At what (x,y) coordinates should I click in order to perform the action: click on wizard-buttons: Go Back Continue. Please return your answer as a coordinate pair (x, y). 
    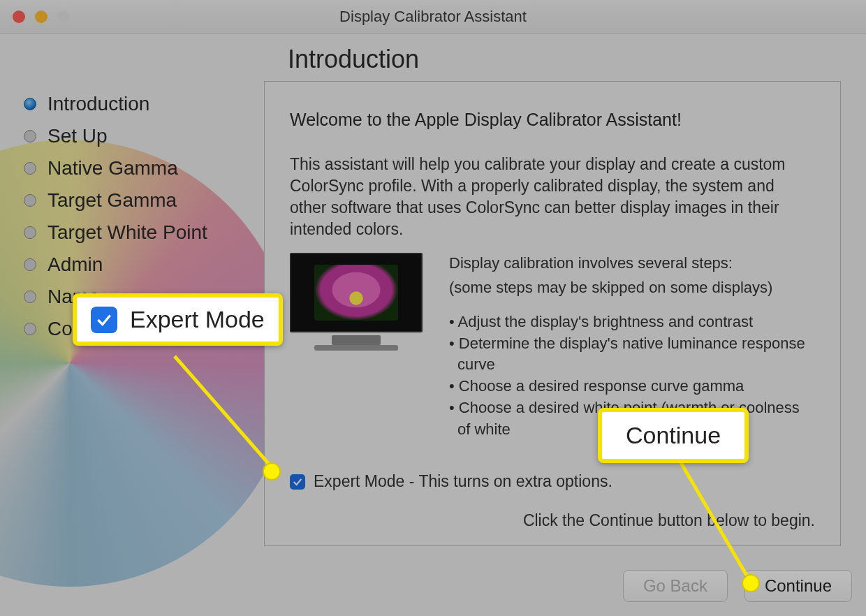
    Looking at the image, I should click on (737, 586).